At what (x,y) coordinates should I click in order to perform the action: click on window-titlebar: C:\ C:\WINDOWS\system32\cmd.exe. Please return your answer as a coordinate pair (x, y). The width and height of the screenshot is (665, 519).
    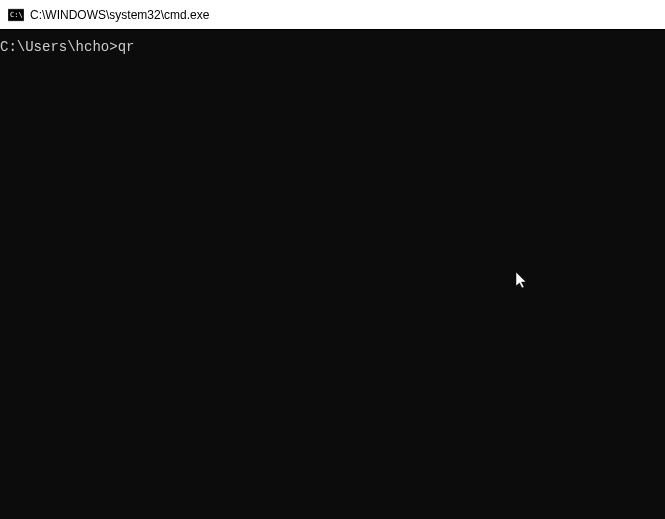
    Looking at the image, I should click on (332, 15).